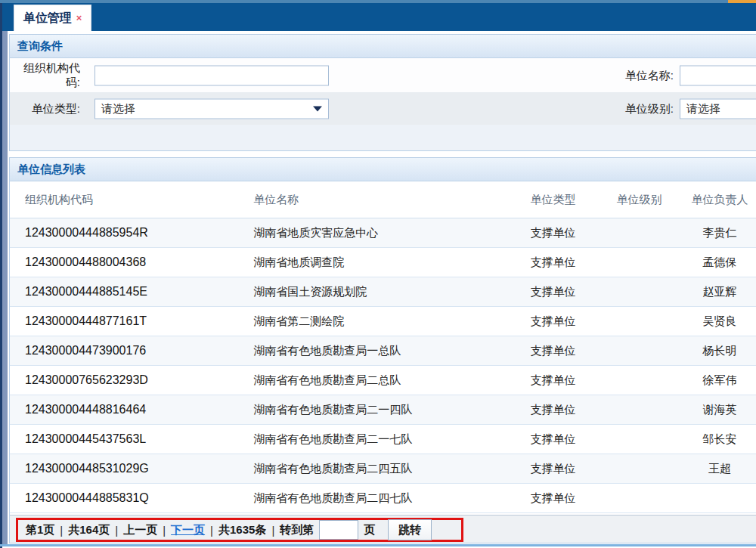 This screenshot has width=756, height=548. I want to click on cell-unit-name: 湖南省有色地质勘查局二一七队, so click(381, 440).